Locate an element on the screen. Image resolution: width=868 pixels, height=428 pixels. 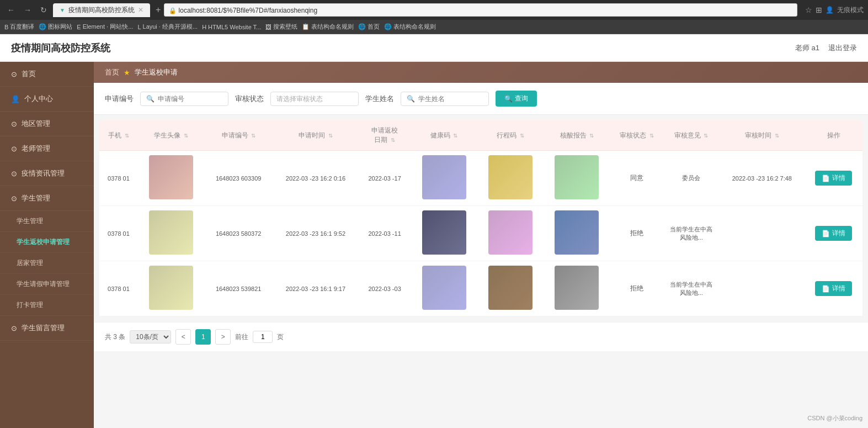
cell-app-time: 2022-03 -23 16:1 9:17 is located at coordinates (316, 289).